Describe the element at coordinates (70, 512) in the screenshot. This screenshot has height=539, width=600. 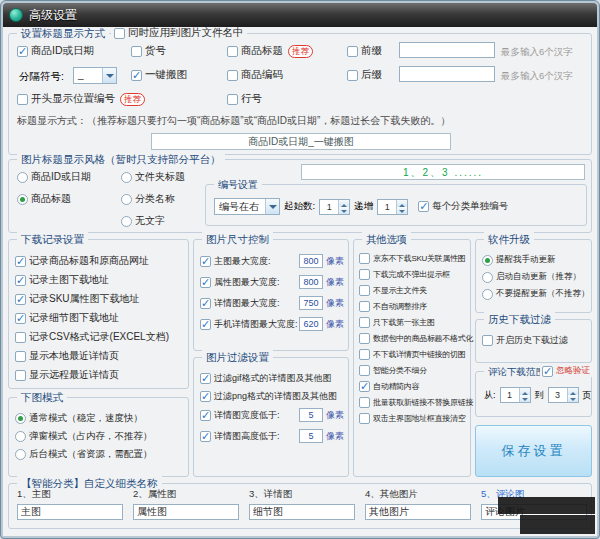
I see `category-main-input` at that location.